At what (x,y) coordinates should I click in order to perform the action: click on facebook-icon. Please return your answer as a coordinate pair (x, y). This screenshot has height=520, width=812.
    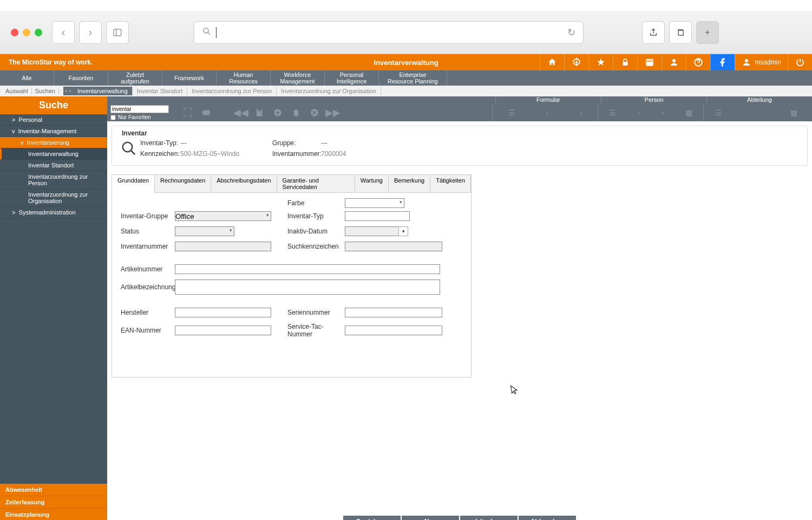
    Looking at the image, I should click on (722, 62).